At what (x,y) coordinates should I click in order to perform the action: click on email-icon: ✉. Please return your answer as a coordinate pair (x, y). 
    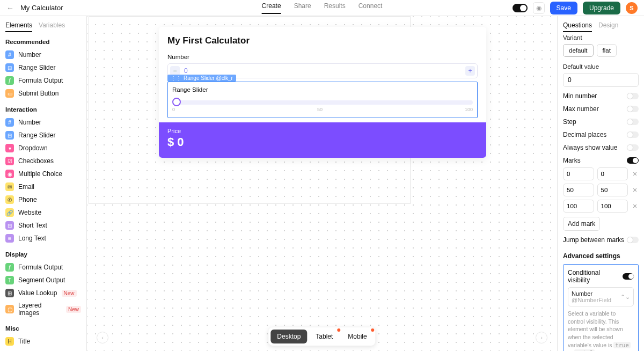
    Looking at the image, I should click on (10, 187).